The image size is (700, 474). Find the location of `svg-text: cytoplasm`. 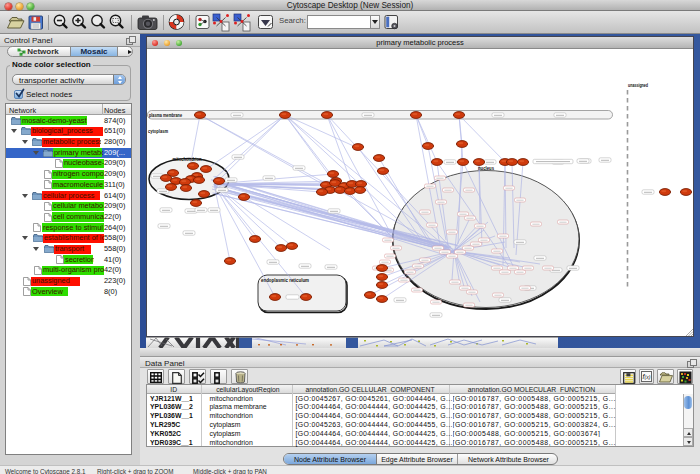

svg-text: cytoplasm is located at coordinates (158, 131).